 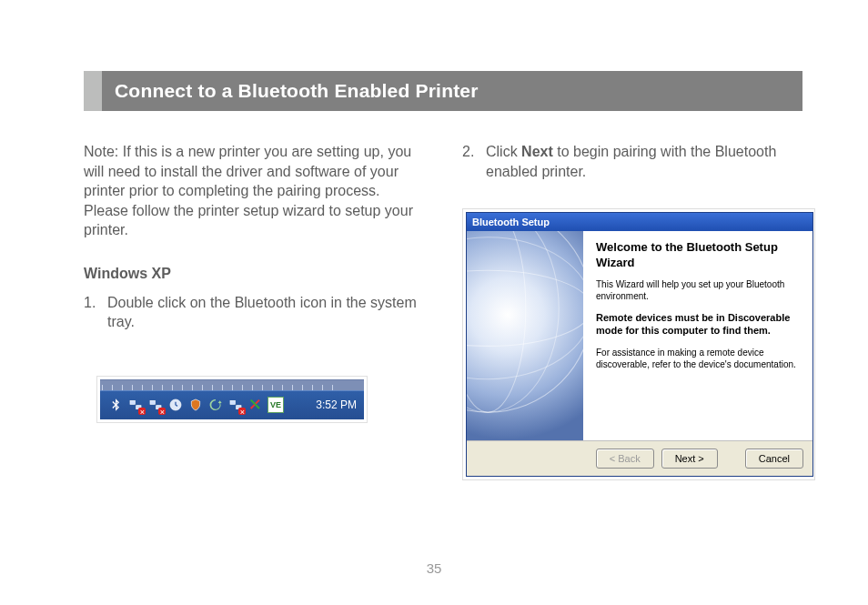 What do you see at coordinates (196, 405) in the screenshot?
I see `shield-icon` at bounding box center [196, 405].